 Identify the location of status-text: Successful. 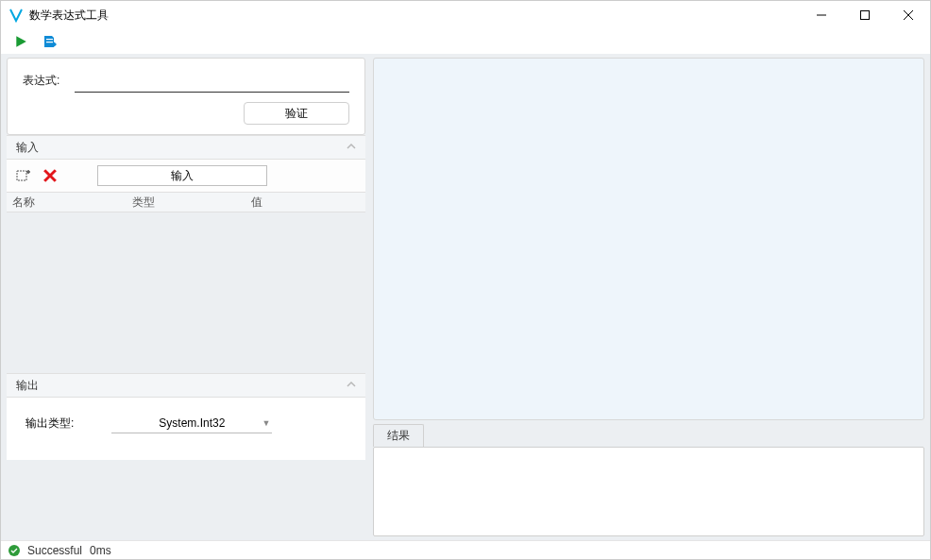
(55, 551).